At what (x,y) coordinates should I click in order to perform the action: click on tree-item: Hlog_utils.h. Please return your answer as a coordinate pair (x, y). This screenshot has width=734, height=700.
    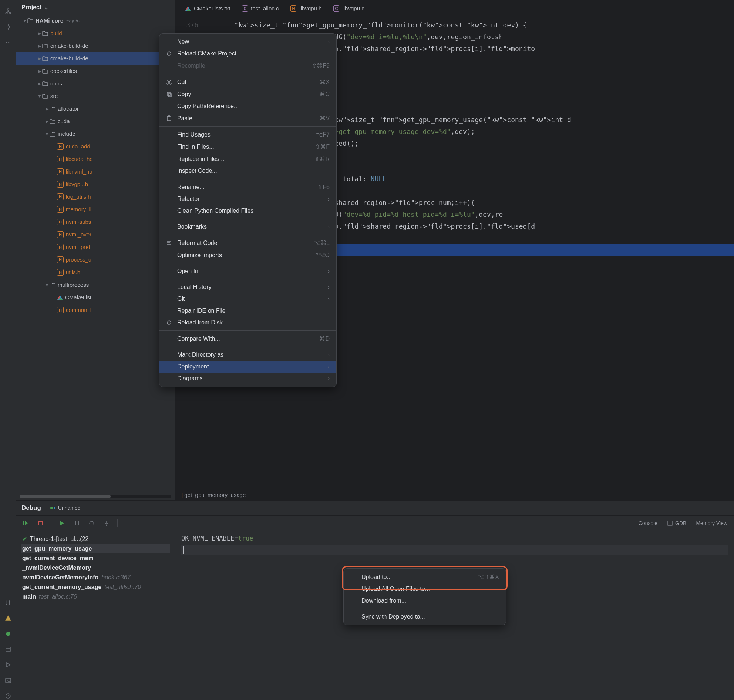
    Looking at the image, I should click on (96, 197).